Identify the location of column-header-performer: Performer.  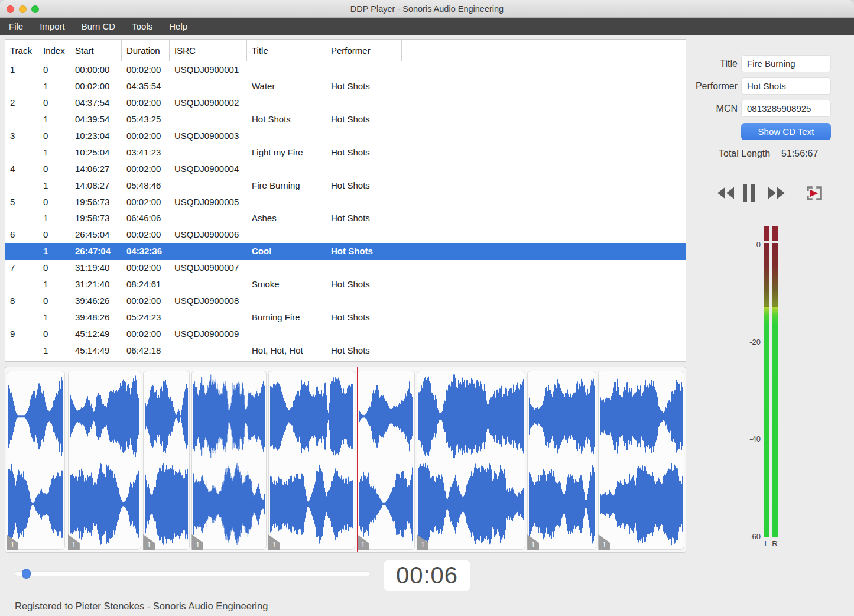
(364, 50).